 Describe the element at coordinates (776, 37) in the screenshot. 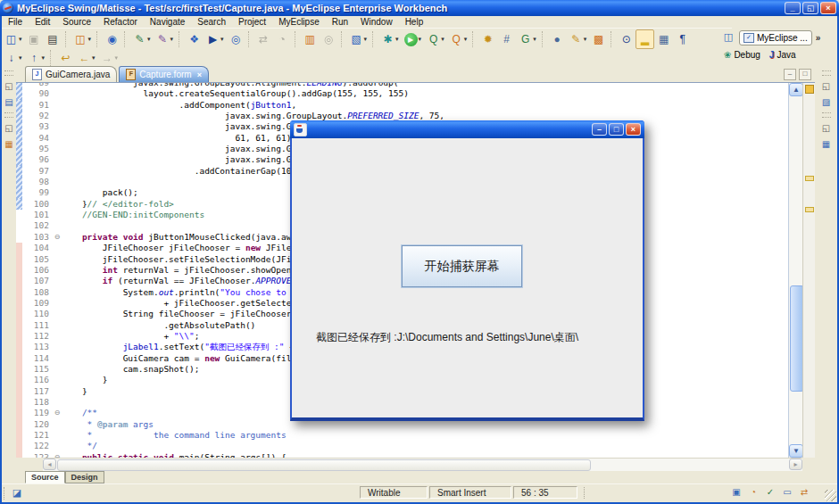

I see `perspective-myeclipse: ✓ MyEclipse ...` at that location.